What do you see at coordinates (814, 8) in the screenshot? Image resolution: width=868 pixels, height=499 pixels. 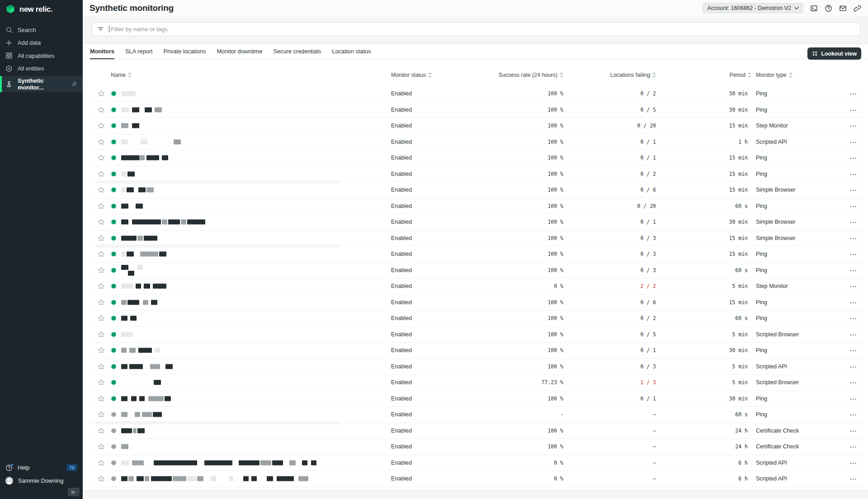 I see `terminal-icon` at bounding box center [814, 8].